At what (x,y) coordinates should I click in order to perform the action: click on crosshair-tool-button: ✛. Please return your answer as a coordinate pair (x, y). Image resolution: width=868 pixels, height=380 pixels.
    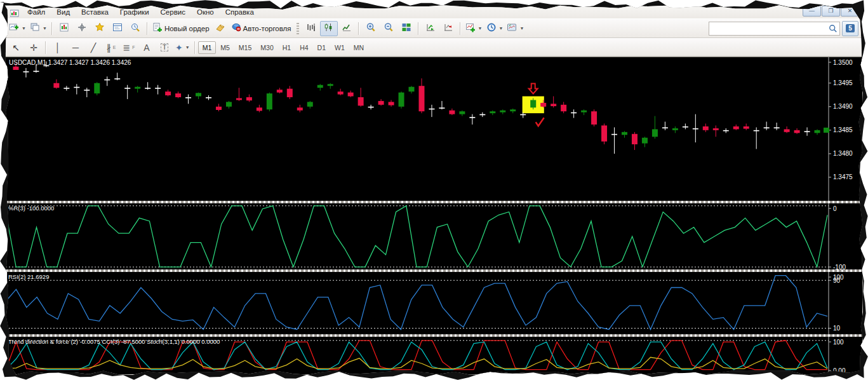
    Looking at the image, I should click on (34, 48).